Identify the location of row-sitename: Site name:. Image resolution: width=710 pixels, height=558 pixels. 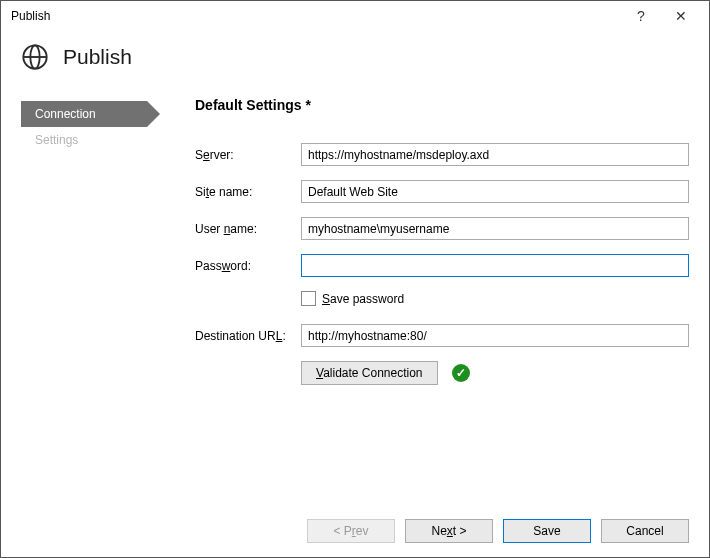
(442, 192).